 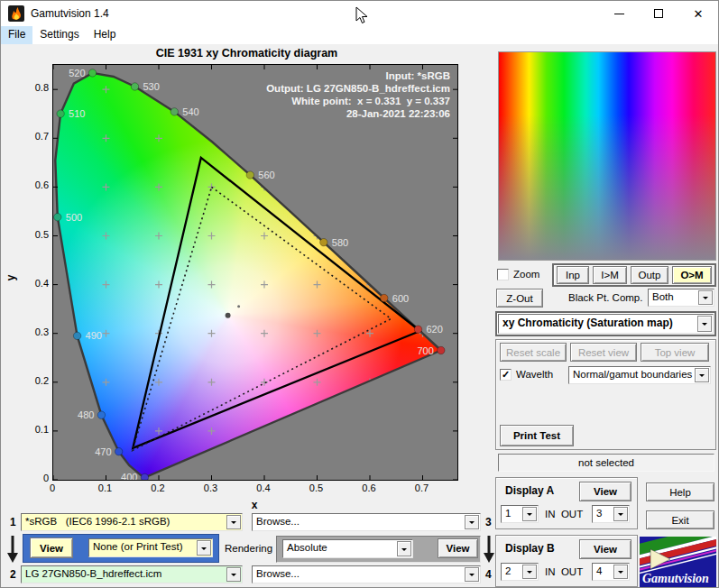 What do you see at coordinates (604, 352) in the screenshot?
I see `reset-view-button: Reset view` at bounding box center [604, 352].